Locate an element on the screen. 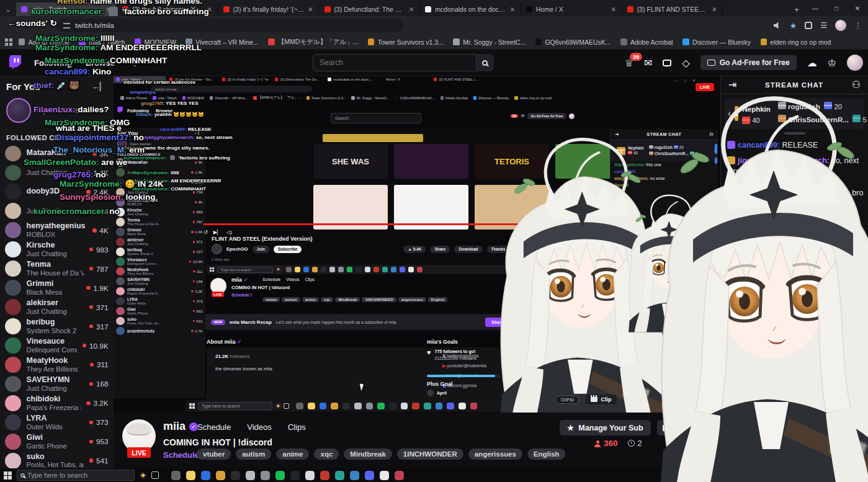 Image resolution: width=868 pixels, height=482 pixels. channel-row: beribug System Shock 2 317 is located at coordinates (57, 326).